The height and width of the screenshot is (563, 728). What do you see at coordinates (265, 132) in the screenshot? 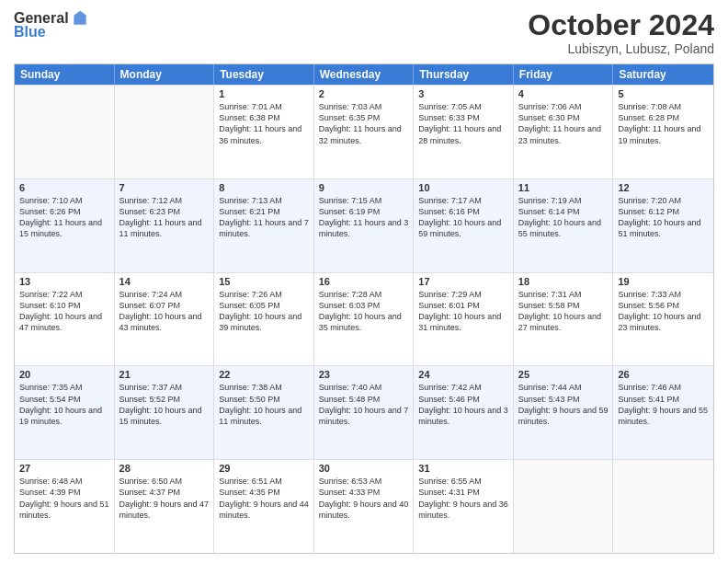
I see `day-cell-1: 1Sunrise: 7:01 AMSunset: 6:38 PMDaylight…` at bounding box center [265, 132].